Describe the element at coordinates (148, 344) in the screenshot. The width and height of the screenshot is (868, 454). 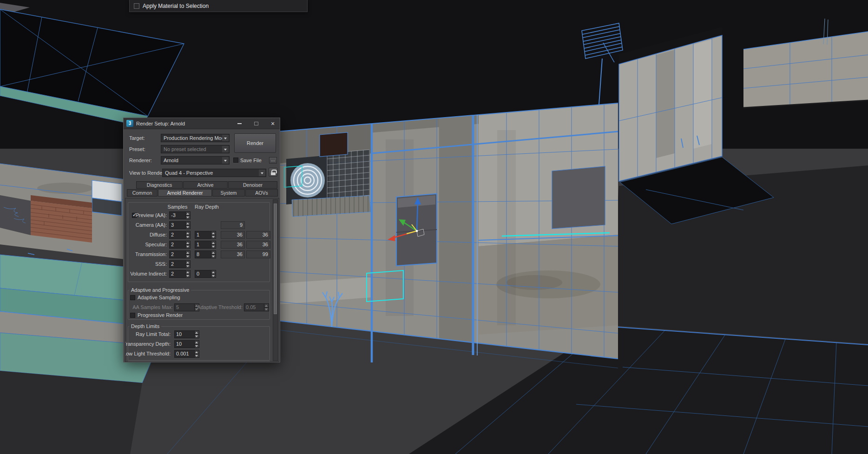
I see `transparency-depth-label: Transparency Depth:` at that location.